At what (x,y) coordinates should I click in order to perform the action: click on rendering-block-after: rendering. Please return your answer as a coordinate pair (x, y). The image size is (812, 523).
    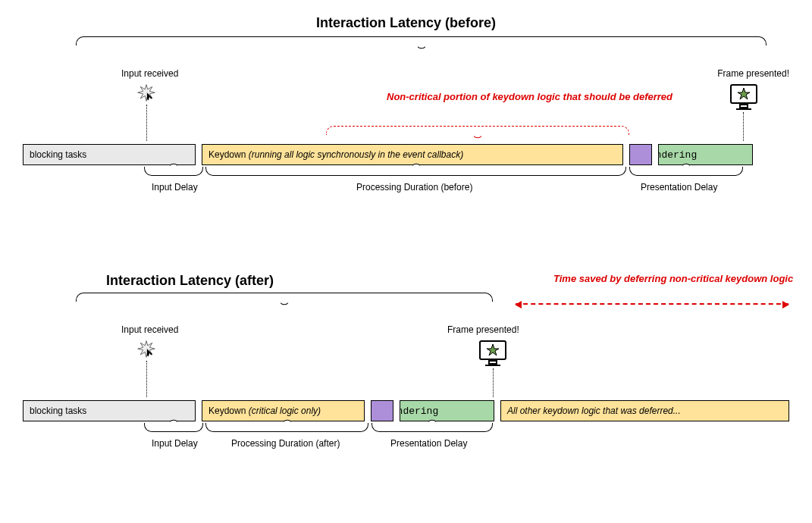
    Looking at the image, I should click on (447, 411).